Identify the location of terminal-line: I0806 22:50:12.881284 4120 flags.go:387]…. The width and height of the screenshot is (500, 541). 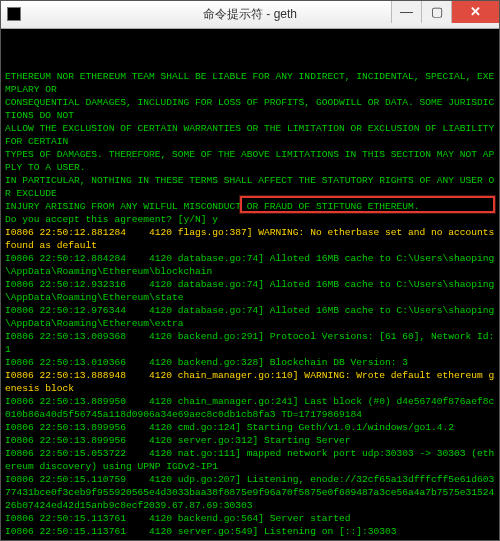
(250, 239).